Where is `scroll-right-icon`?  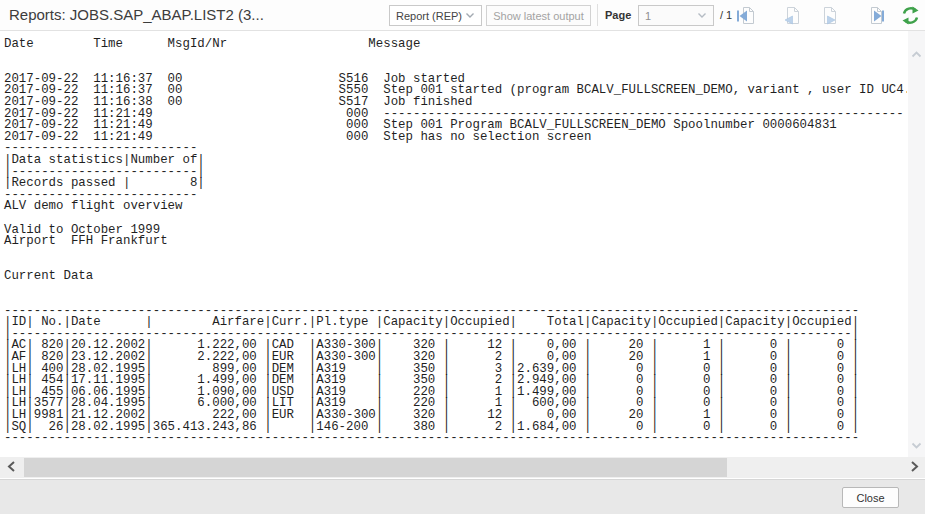
scroll-right-icon is located at coordinates (914, 466).